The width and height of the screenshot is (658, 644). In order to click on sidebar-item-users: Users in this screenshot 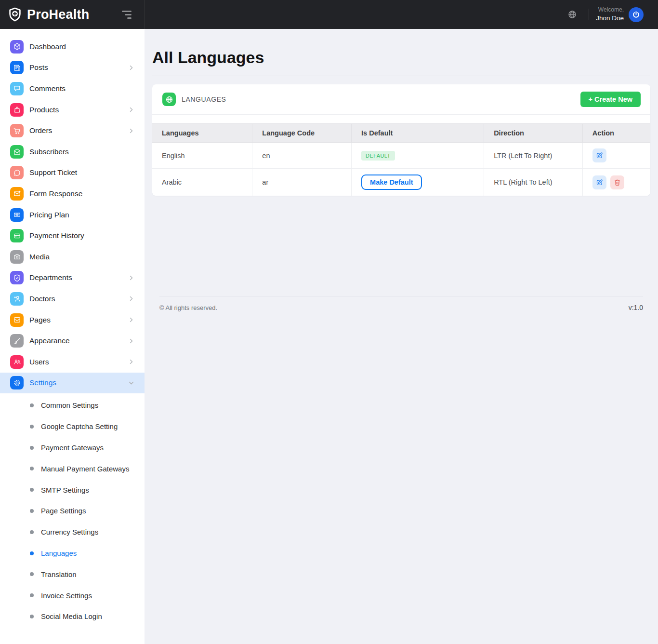, I will do `click(72, 362)`.